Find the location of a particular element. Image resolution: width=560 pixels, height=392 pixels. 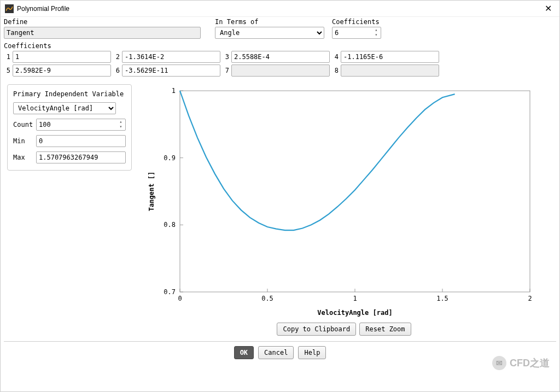

svg-text: Tangent [] is located at coordinates (151, 191).